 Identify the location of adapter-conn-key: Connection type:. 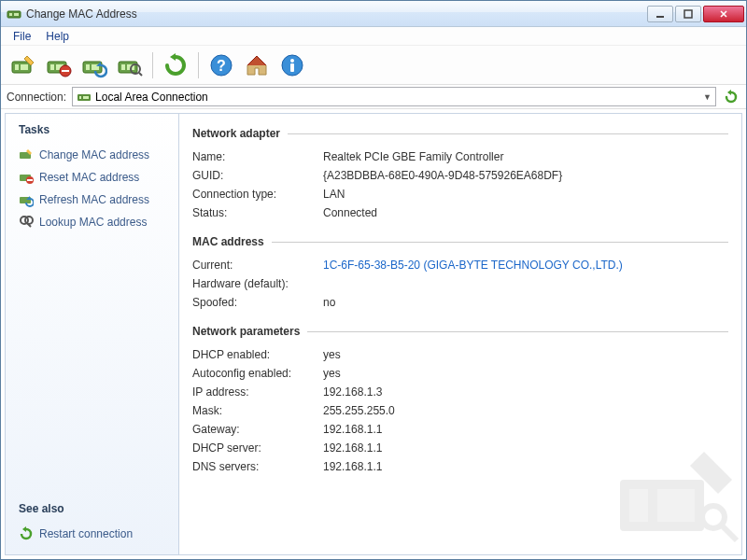
(258, 194).